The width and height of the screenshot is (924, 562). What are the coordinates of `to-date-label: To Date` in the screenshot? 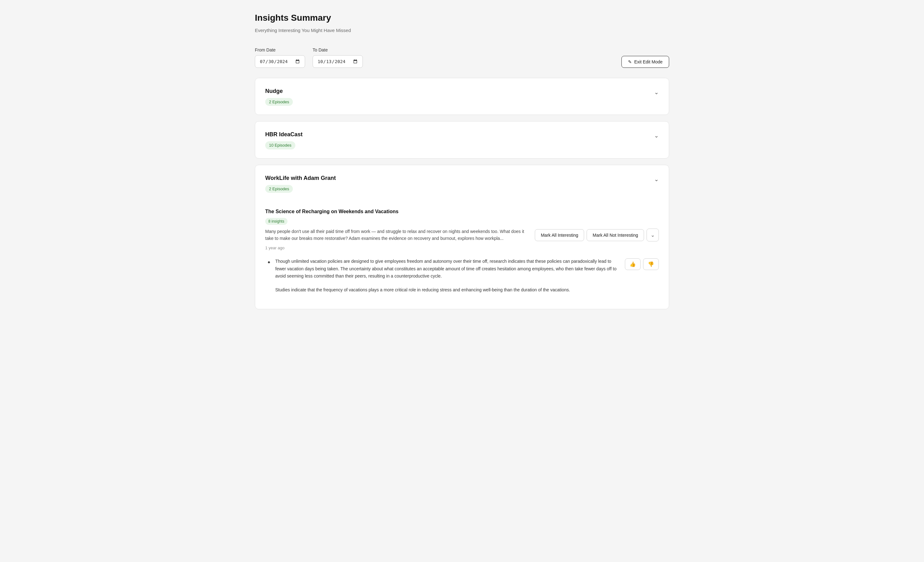 It's located at (338, 50).